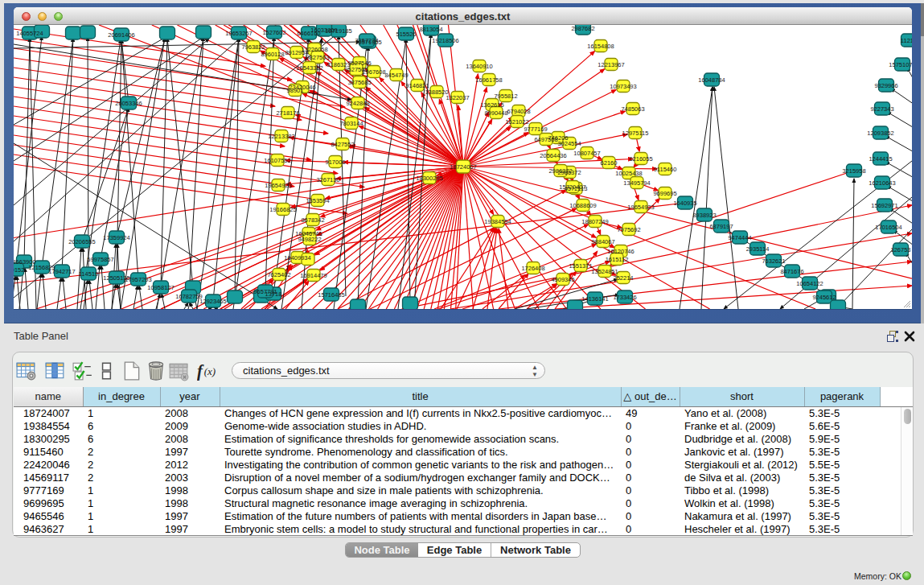  What do you see at coordinates (603, 241) in the screenshot?
I see `svg-text: 9884067` at bounding box center [603, 241].